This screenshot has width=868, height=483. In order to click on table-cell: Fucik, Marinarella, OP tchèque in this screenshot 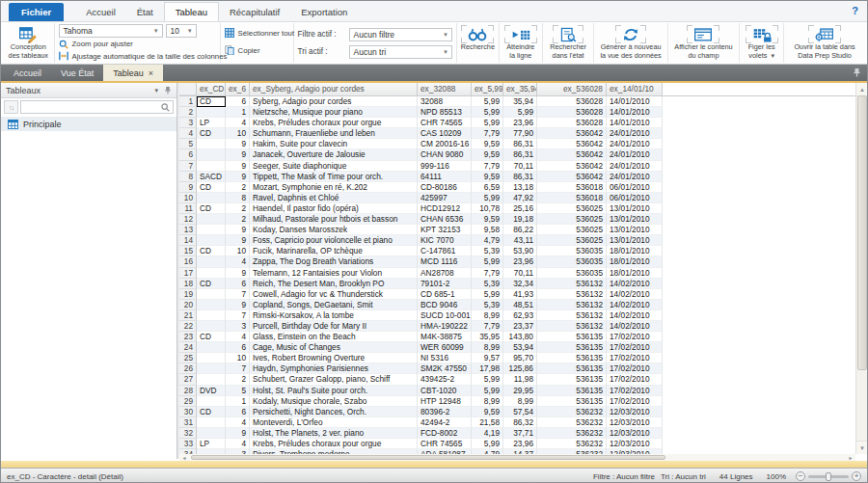, I will do `click(334, 251)`.